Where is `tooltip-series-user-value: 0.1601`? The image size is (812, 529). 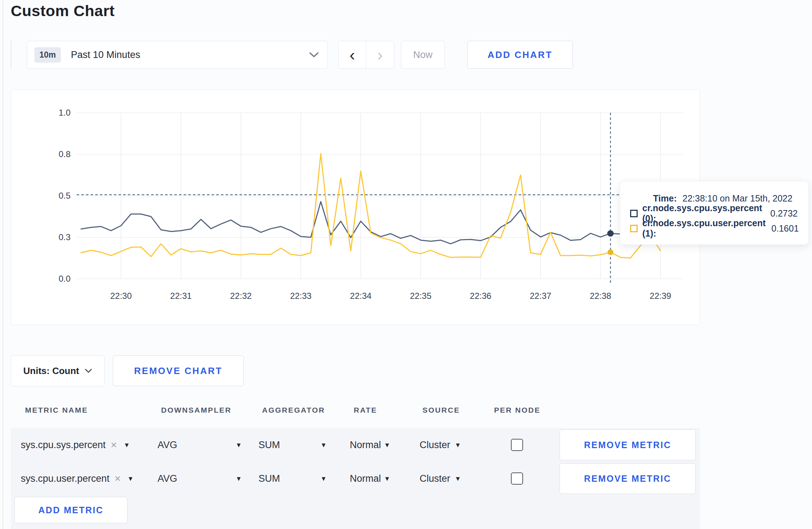 tooltip-series-user-value: 0.1601 is located at coordinates (785, 228).